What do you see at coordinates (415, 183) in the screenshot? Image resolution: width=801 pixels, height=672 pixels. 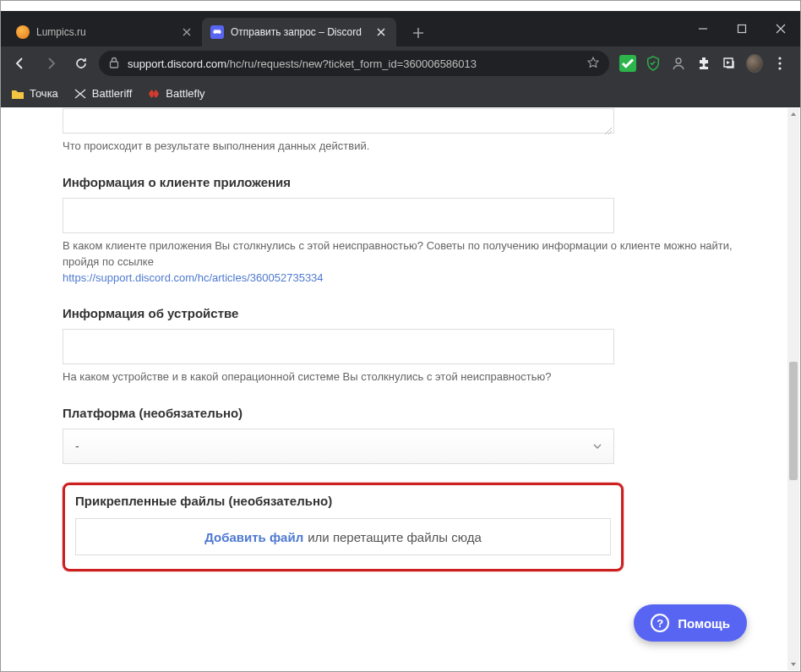 I see `client-info-label: Информация о клиенте приложения` at bounding box center [415, 183].